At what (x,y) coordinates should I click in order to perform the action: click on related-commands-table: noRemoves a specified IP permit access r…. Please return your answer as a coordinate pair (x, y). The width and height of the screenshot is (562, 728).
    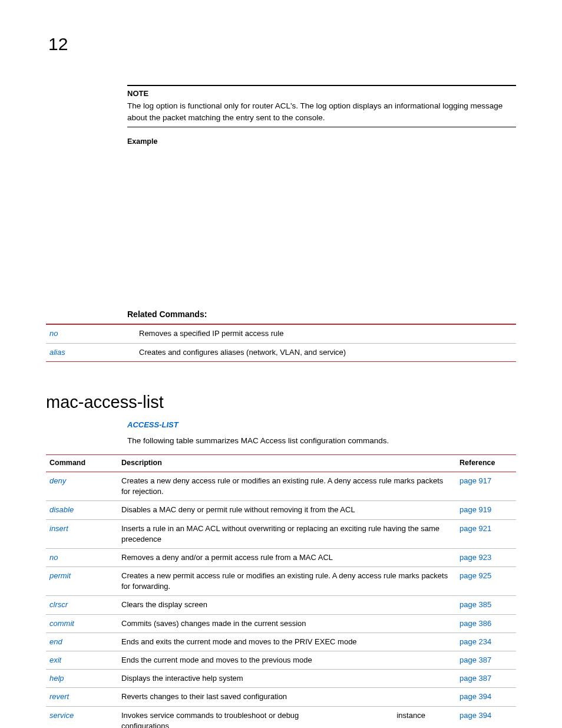
    Looking at the image, I should click on (281, 342).